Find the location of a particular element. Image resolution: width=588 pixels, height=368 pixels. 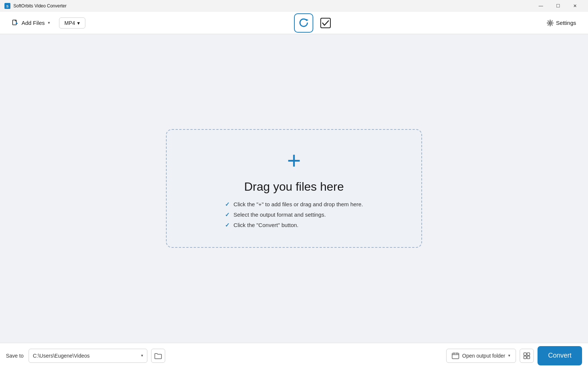

checkmark-icon-1: ✓ is located at coordinates (227, 204).